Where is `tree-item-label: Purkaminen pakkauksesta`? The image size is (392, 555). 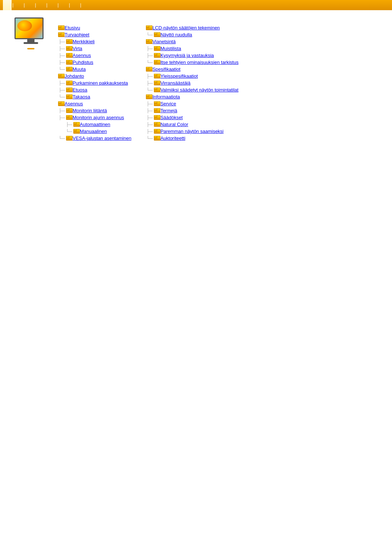
tree-item-label: Purkaminen pakkauksesta is located at coordinates (100, 83).